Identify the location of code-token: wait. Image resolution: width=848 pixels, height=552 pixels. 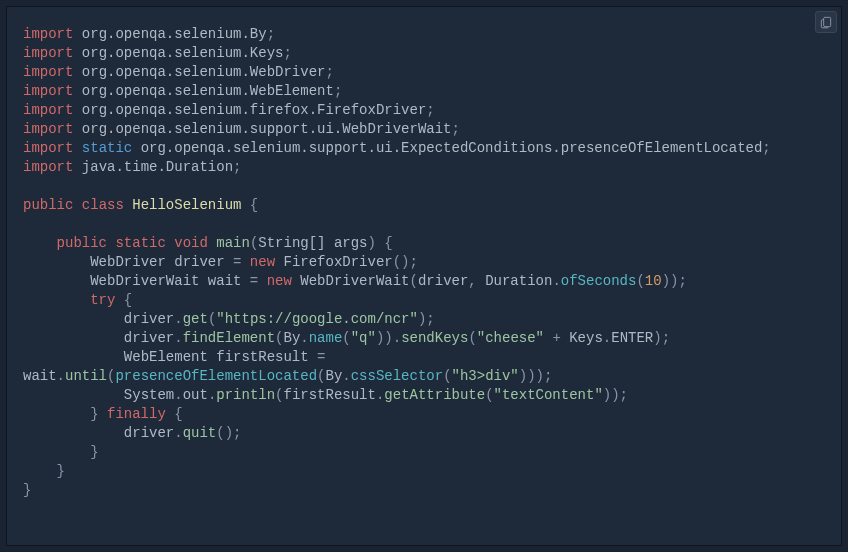
(40, 376).